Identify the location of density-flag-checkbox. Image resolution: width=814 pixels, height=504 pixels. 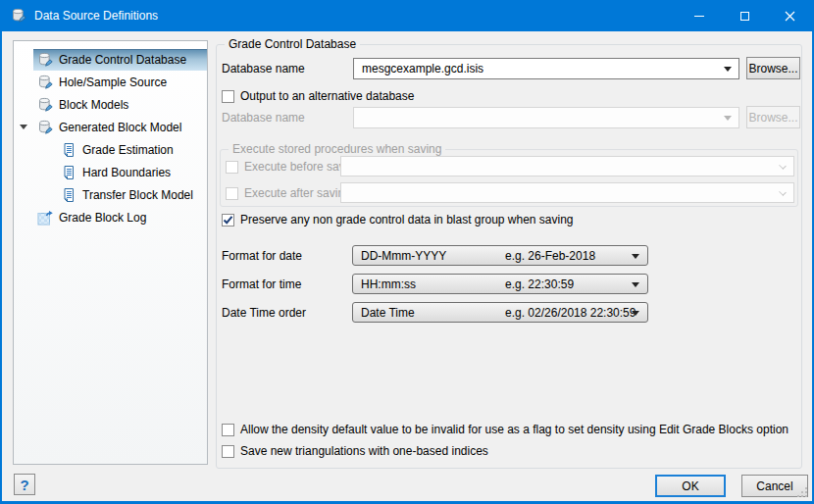
(228, 429).